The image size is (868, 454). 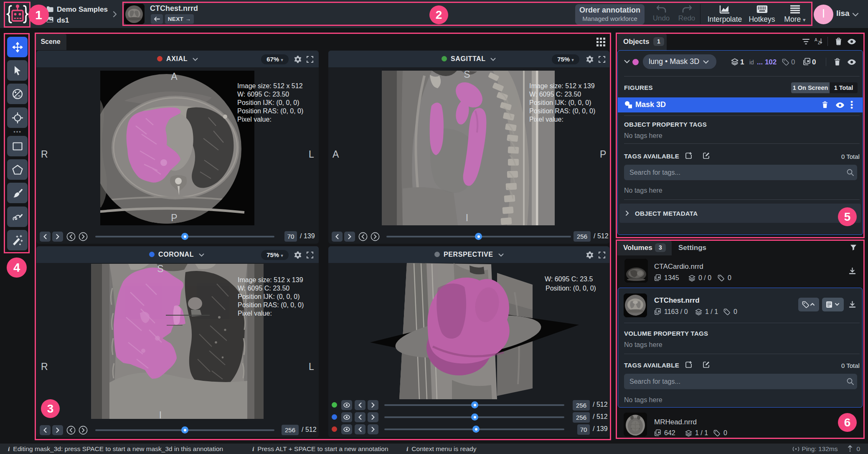 I want to click on svg-text: Z, so click(x=819, y=43).